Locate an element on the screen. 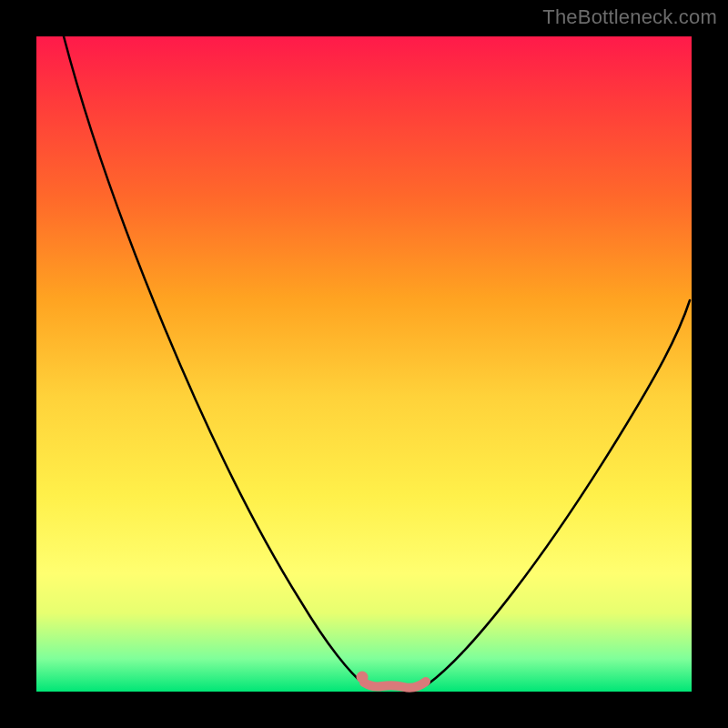  valley-start-dot is located at coordinates (362, 677).